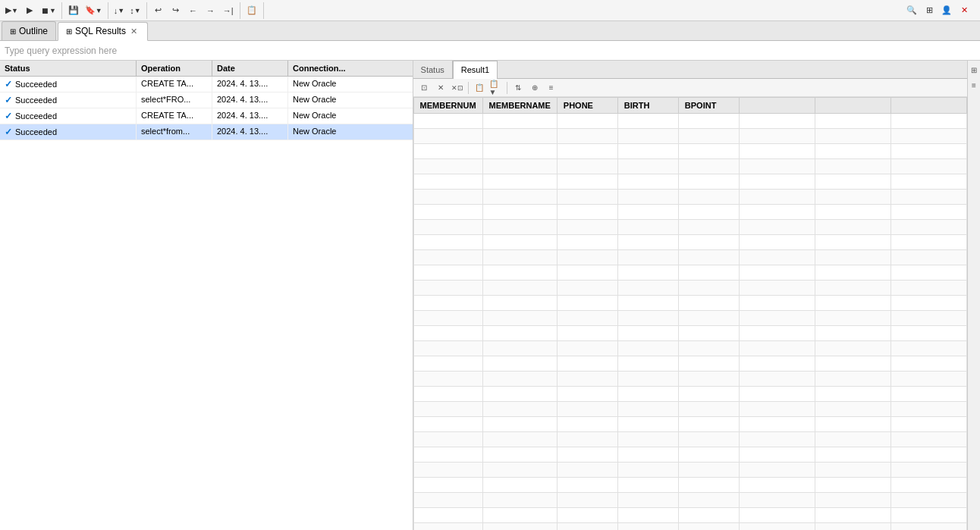  Describe the element at coordinates (964, 11) in the screenshot. I see `close-app-btn: ✕` at that location.